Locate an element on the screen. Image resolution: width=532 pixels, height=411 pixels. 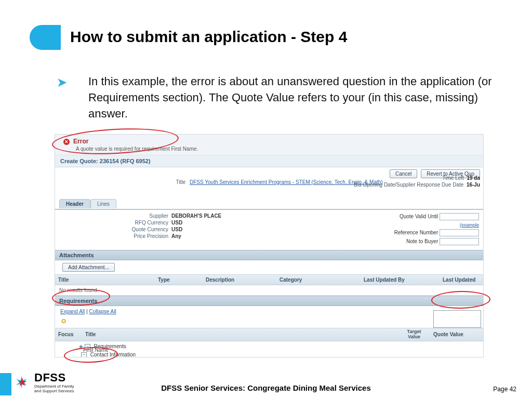
tree-row-requirements: ◈ − Requirements is located at coordinates (269, 347).